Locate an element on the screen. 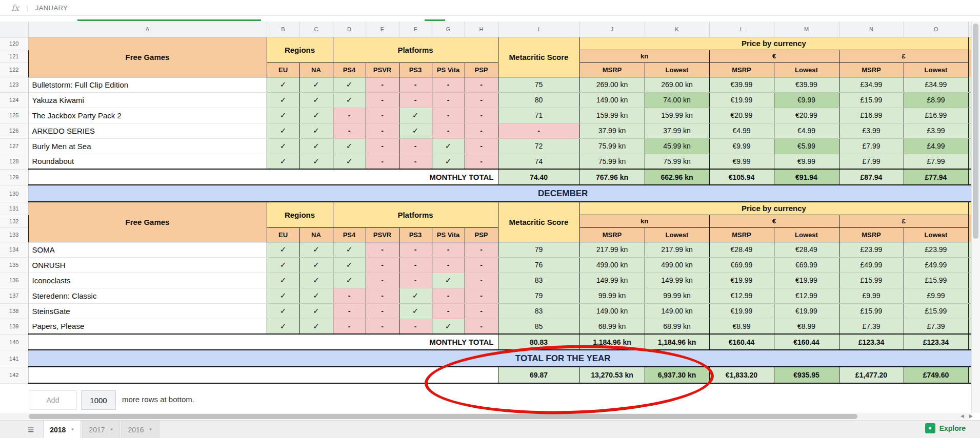 Image resolution: width=980 pixels, height=438 pixels. currency-group-header-1: € is located at coordinates (774, 221).